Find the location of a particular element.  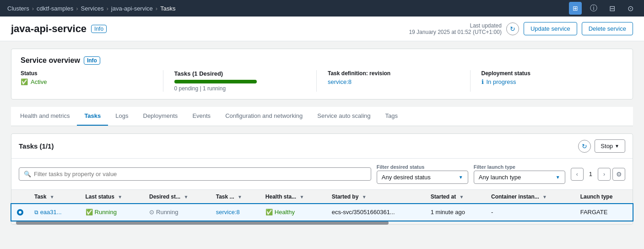

tab-tasks: Tasks is located at coordinates (92, 116).